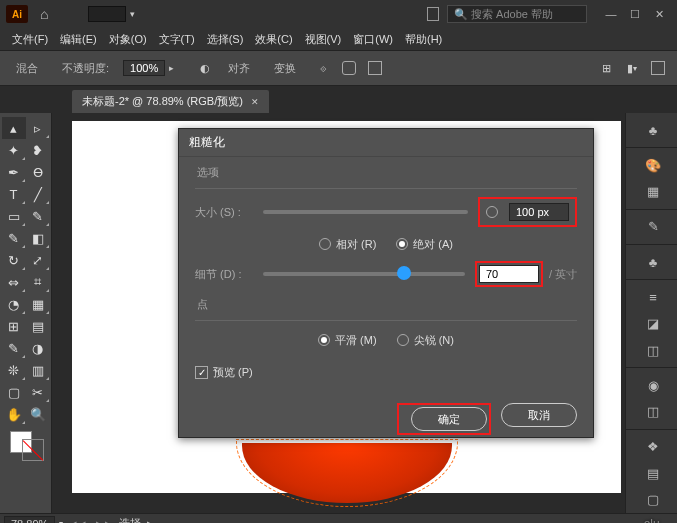  Describe the element at coordinates (38, 260) in the screenshot. I see `scale-tool: ⤢` at that location.